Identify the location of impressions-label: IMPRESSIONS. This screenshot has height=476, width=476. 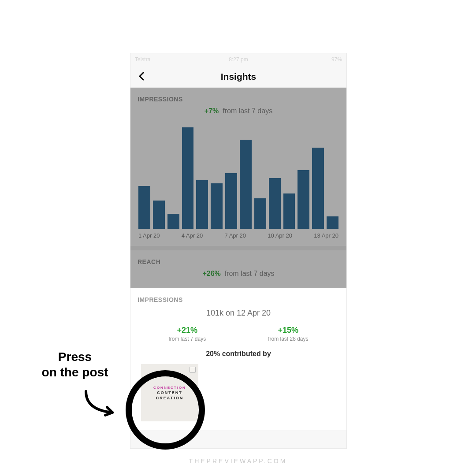
(238, 97).